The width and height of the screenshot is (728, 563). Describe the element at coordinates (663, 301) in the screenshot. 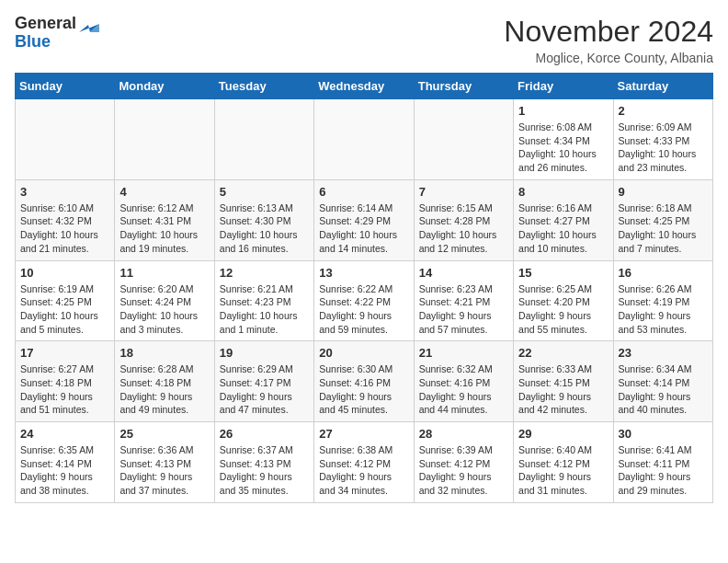

I see `day-cell: 16Sunrise: 6:26 AM Sunset: 4:19 PM Dayli…` at that location.